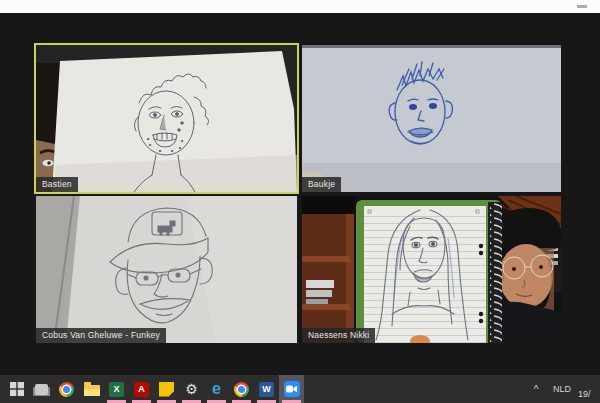  What do you see at coordinates (16, 389) in the screenshot?
I see `start-button` at bounding box center [16, 389].